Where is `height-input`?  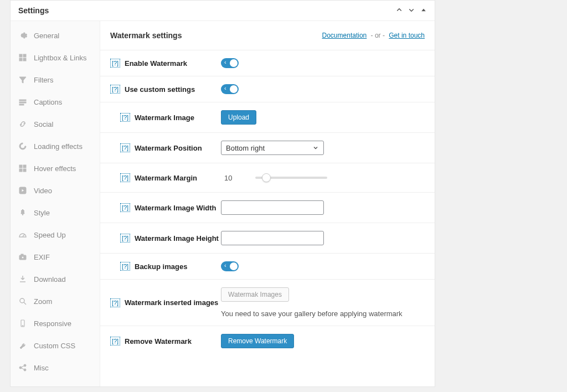
height-input is located at coordinates (272, 238).